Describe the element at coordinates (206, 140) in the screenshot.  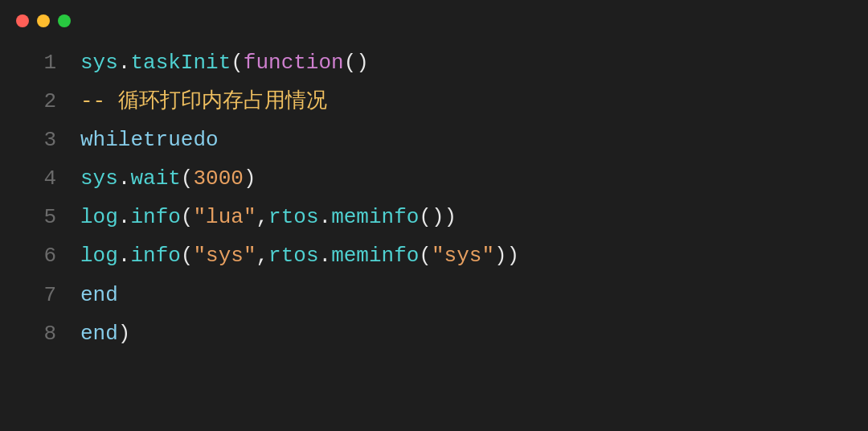
I see `code-token: do` at that location.